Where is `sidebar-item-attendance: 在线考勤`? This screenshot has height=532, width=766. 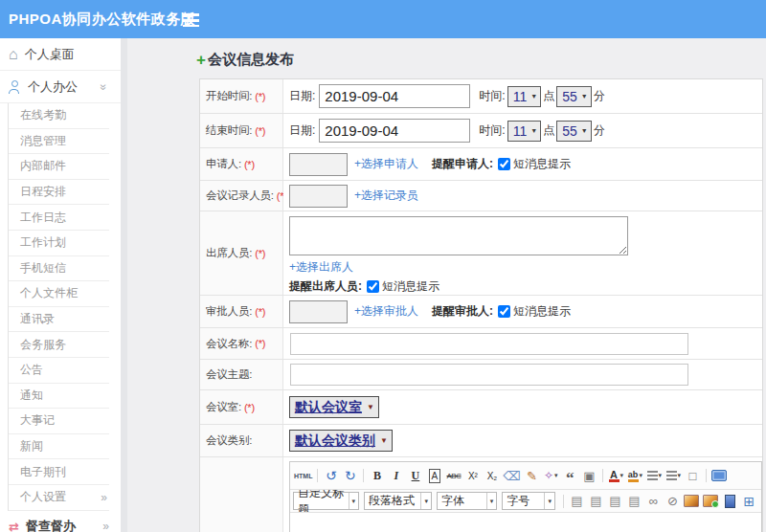
sidebar-item-attendance: 在线考勤 is located at coordinates (59, 117).